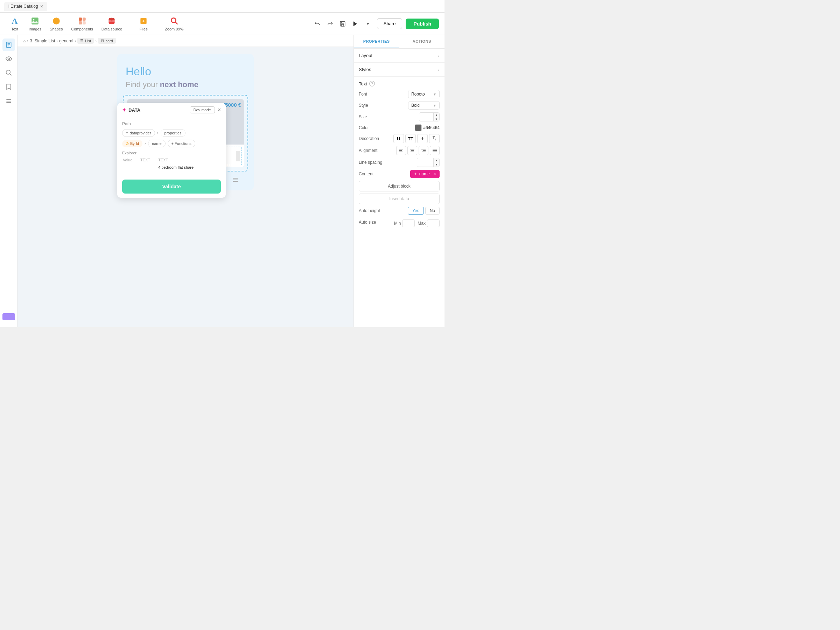 This screenshot has height=630, width=840. What do you see at coordinates (134, 110) in the screenshot?
I see `data-title-text: DATA` at bounding box center [134, 110].